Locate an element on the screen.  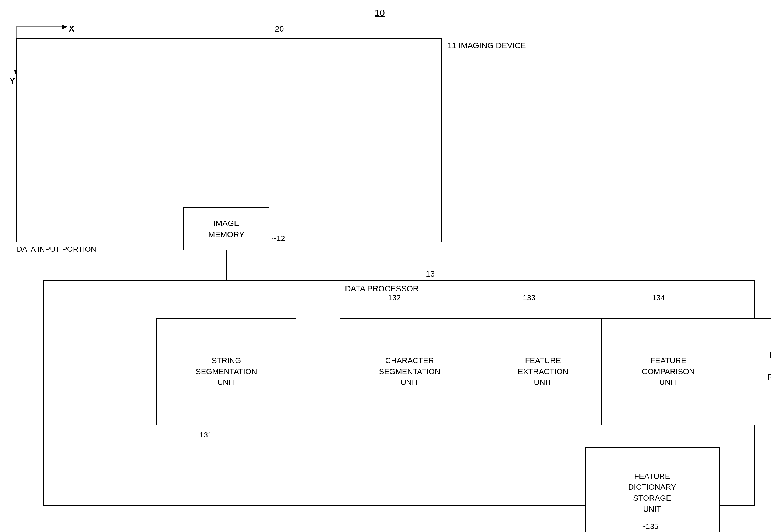
data-input-label: DATA INPUT PORTION is located at coordinates (56, 249).